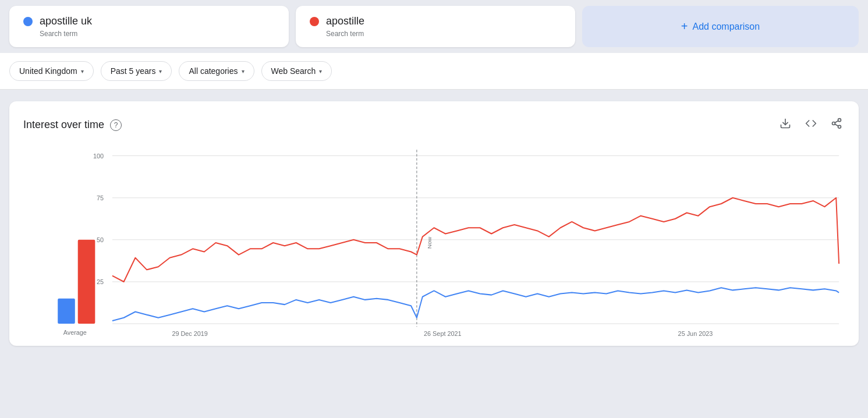 This screenshot has height=418, width=868. What do you see at coordinates (87, 282) in the screenshot?
I see `avg-bar-red` at bounding box center [87, 282].